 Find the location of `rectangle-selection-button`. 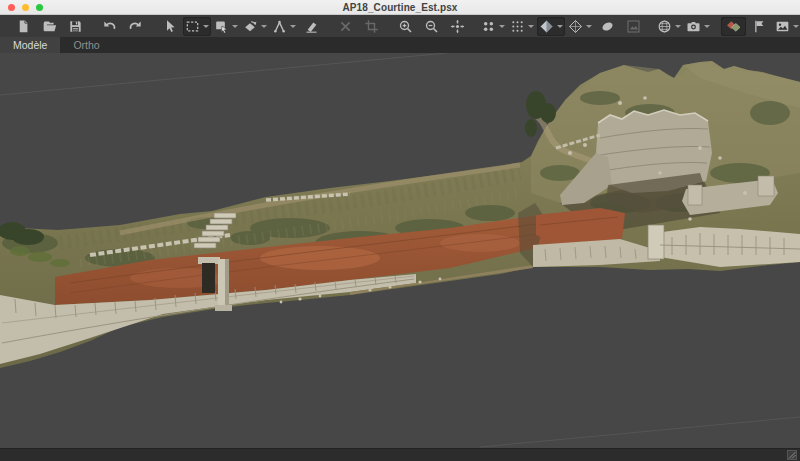

rectangle-selection-button is located at coordinates (197, 26).